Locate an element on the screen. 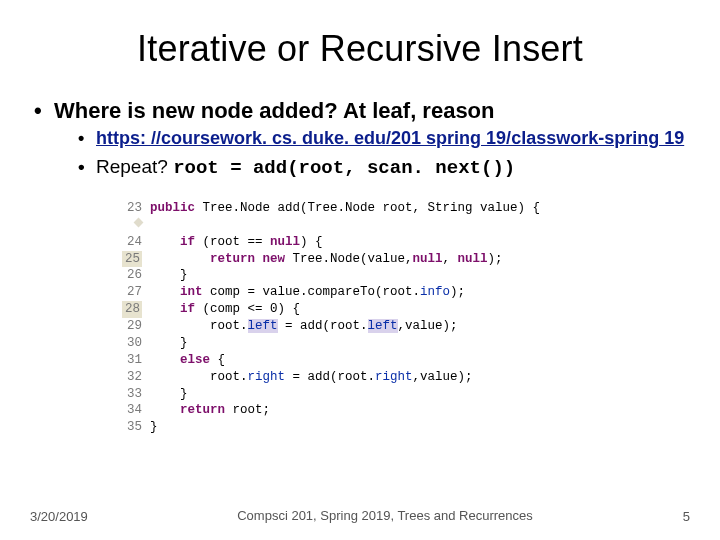 The height and width of the screenshot is (540, 720). bullet-main: Where is new node added? At leaf, reason… is located at coordinates (363, 140).